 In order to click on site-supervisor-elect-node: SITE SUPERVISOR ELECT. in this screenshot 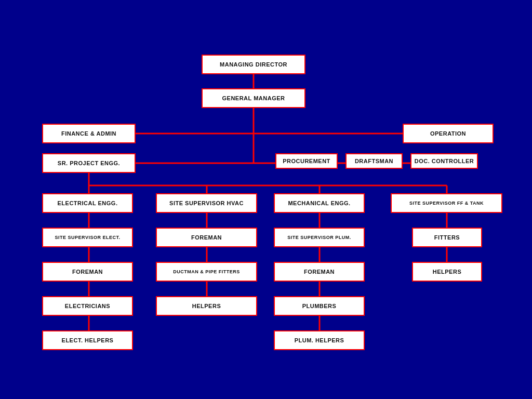, I will do `click(87, 237)`.